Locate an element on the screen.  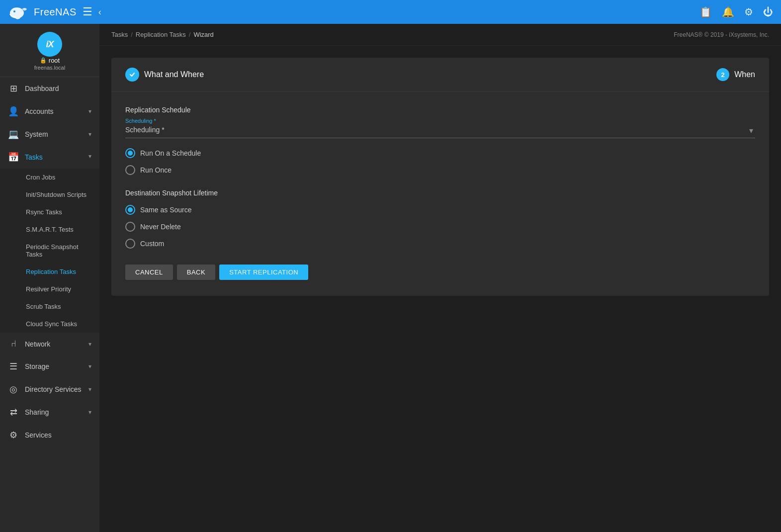
replication-schedule-section: Replication Schedule Scheduling * Schedu… is located at coordinates (440, 140).